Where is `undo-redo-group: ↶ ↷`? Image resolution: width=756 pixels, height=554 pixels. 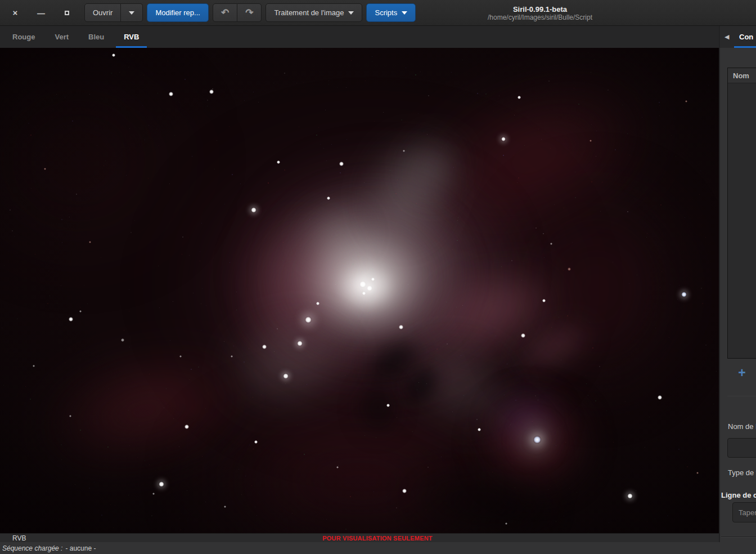
undo-redo-group: ↶ ↷ is located at coordinates (237, 12).